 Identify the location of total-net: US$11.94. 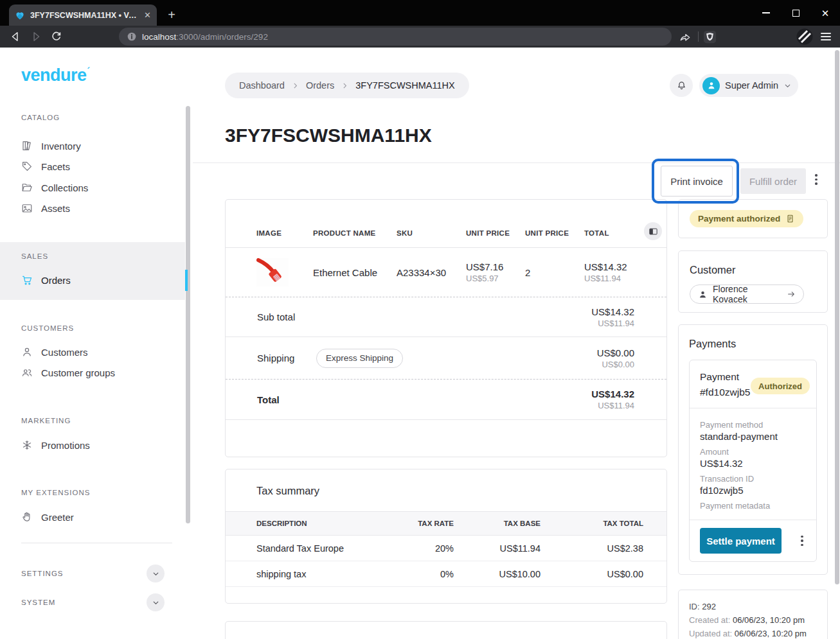
(613, 406).